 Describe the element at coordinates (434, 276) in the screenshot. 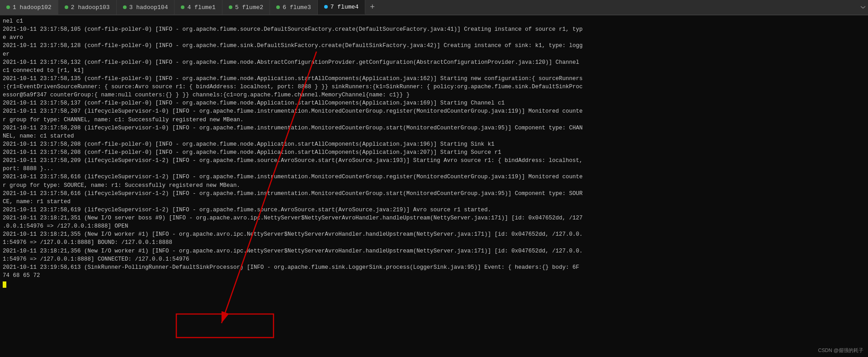

I see `terminal-line: 74 68 65 72` at that location.